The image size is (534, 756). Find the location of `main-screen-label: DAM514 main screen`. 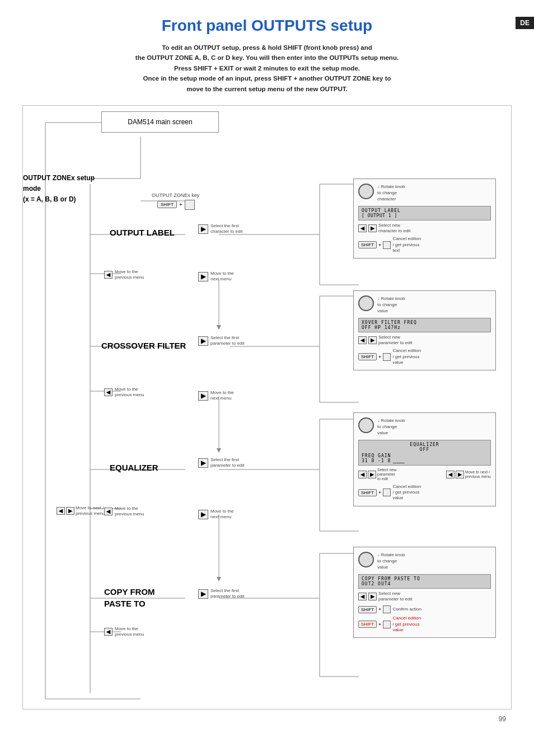

main-screen-label: DAM514 main screen is located at coordinates (160, 122).